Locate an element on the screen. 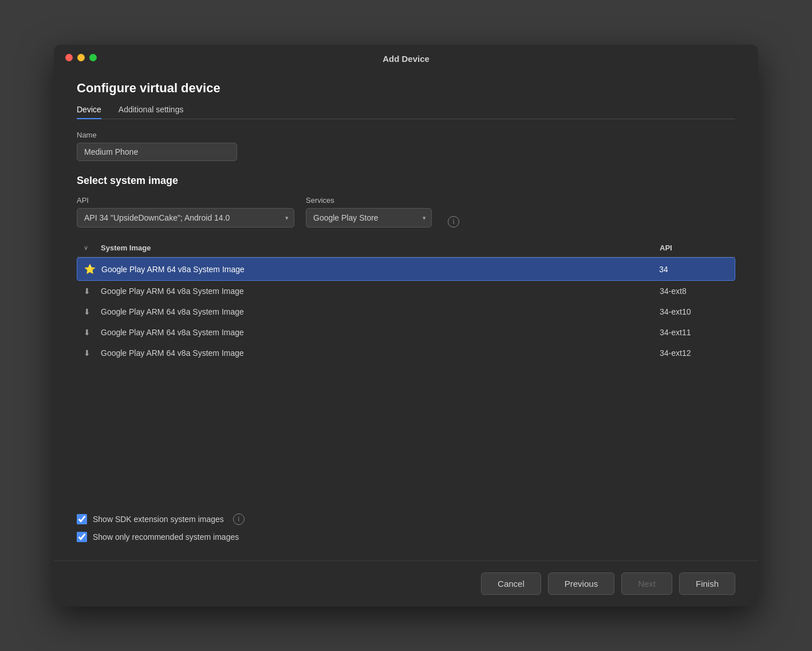  services-label: Services is located at coordinates (369, 201).